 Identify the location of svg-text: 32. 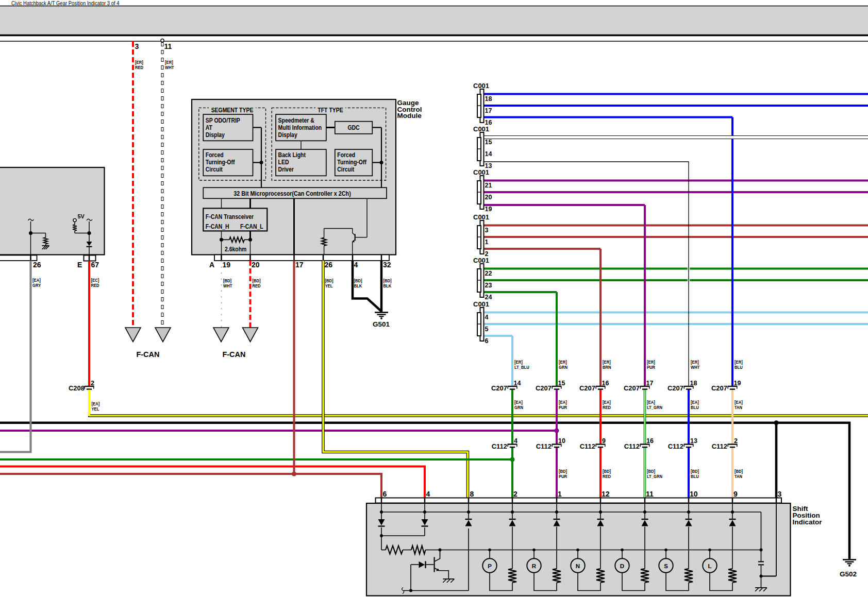
(387, 265).